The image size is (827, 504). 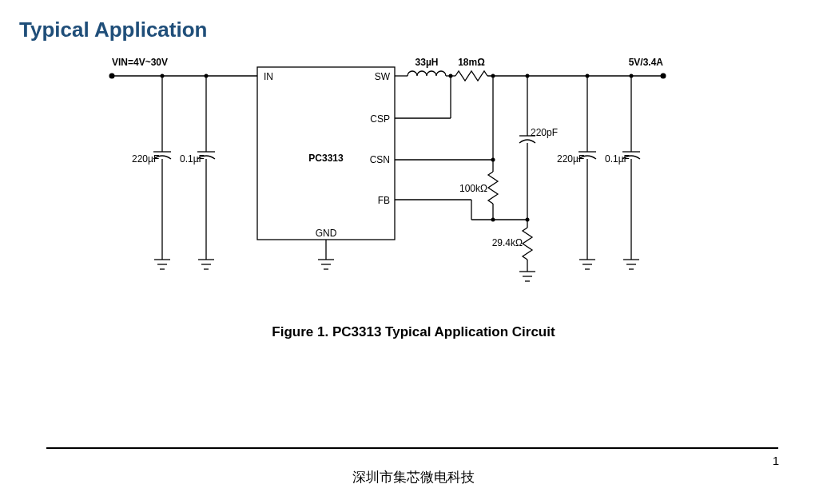 What do you see at coordinates (412, 448) in the screenshot?
I see `footer-divider` at bounding box center [412, 448].